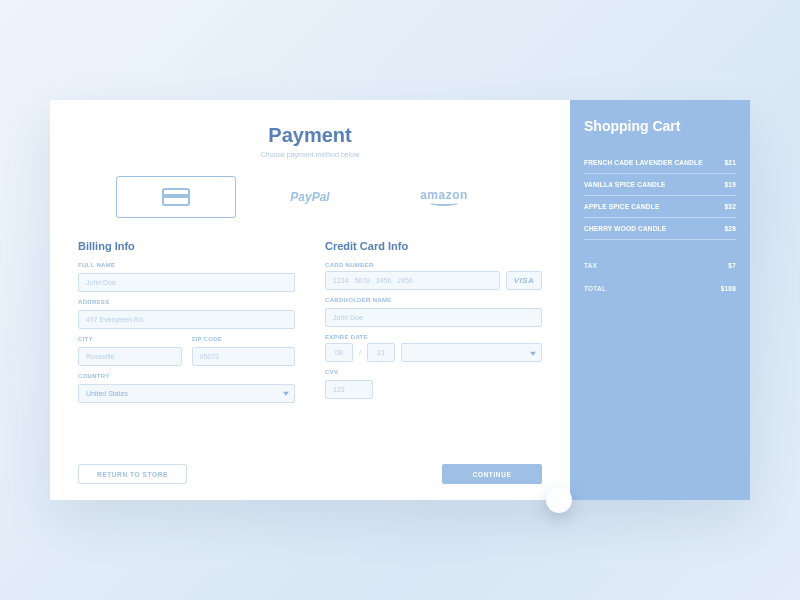  Describe the element at coordinates (310, 141) in the screenshot. I see `header: Payment Choose payment method below` at that location.